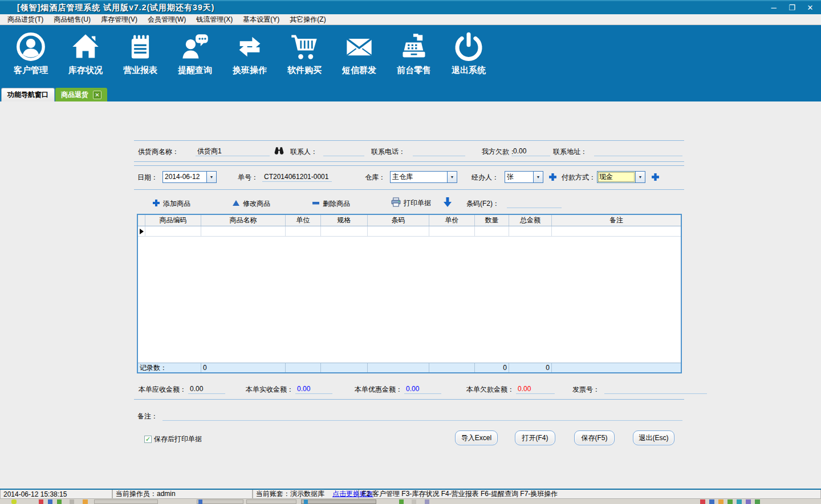  Describe the element at coordinates (250, 55) in the screenshot. I see `toolbar-button-shift-change: 换班操作` at that location.